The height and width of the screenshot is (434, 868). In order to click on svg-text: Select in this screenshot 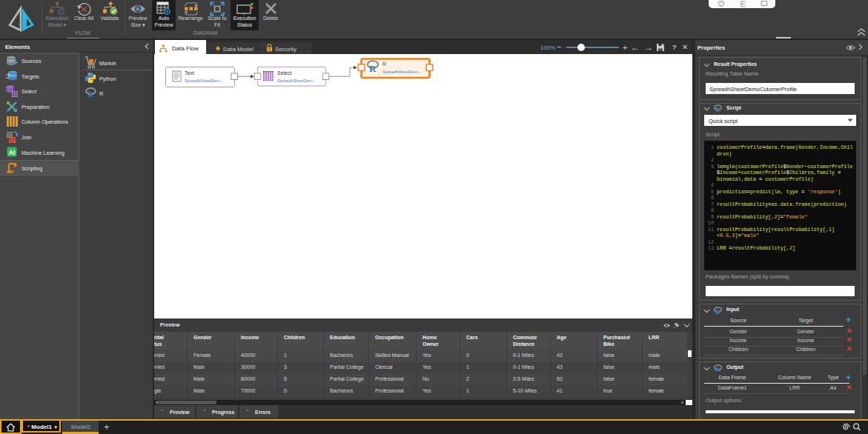, I will do `click(285, 73)`.